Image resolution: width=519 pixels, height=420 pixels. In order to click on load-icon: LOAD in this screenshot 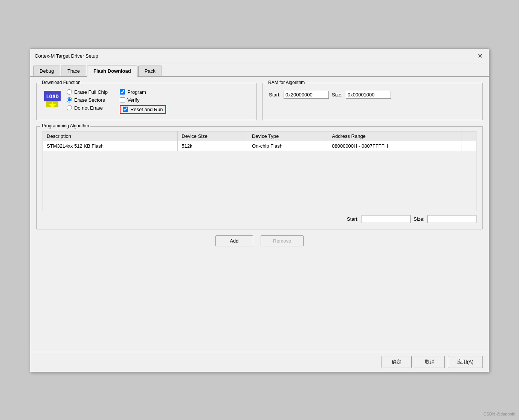, I will do `click(52, 99)`.